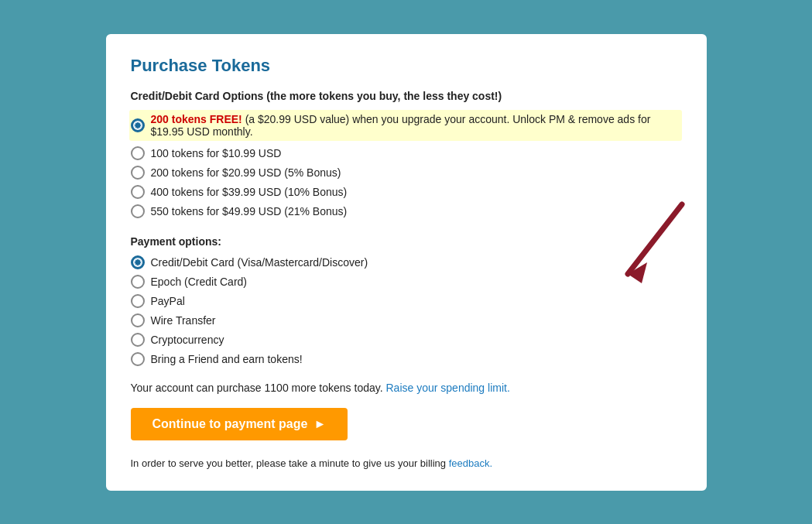 The height and width of the screenshot is (524, 812). I want to click on token-option-550: 550 tokens for $49.99 USD (21% Bonus), so click(406, 211).